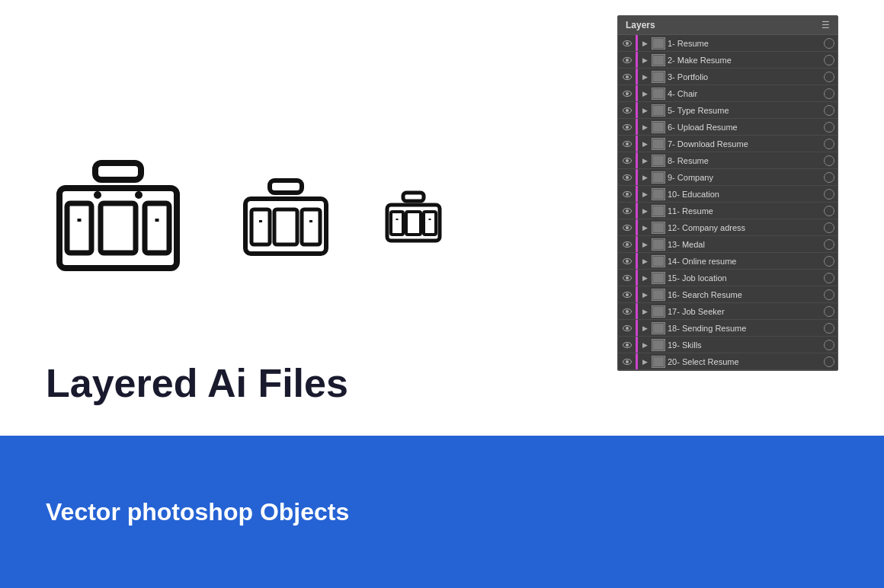 The image size is (884, 588). Describe the element at coordinates (728, 244) in the screenshot. I see `layer-row: ▶ 13- Medal` at that location.